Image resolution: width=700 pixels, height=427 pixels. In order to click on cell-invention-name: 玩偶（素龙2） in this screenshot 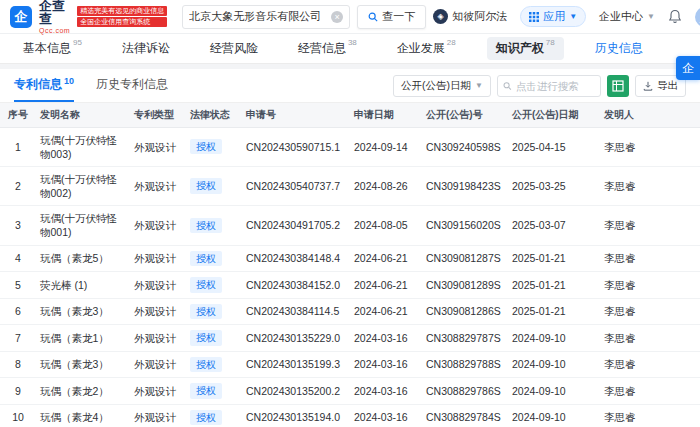, I will do `click(83, 392)`.